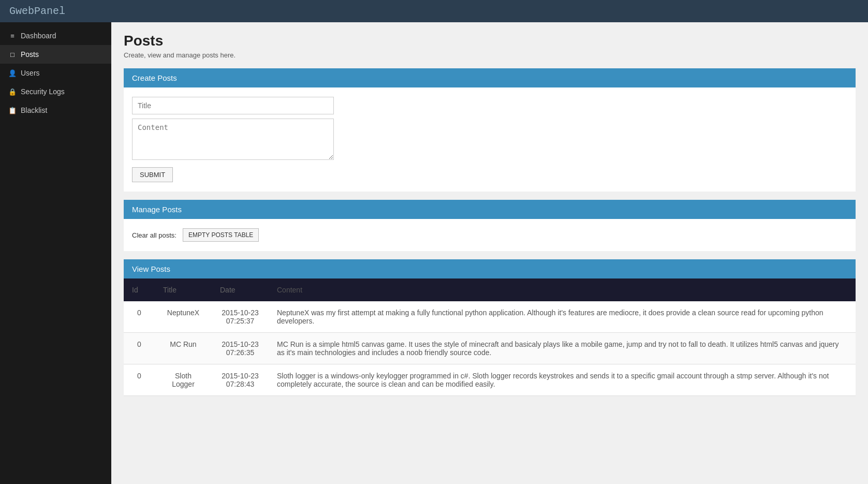 This screenshot has width=868, height=484. What do you see at coordinates (490, 317) in the screenshot?
I see `table-row: 0 NeptuneX 2015-10-23 07:25:37 NeptuneX …` at bounding box center [490, 317].